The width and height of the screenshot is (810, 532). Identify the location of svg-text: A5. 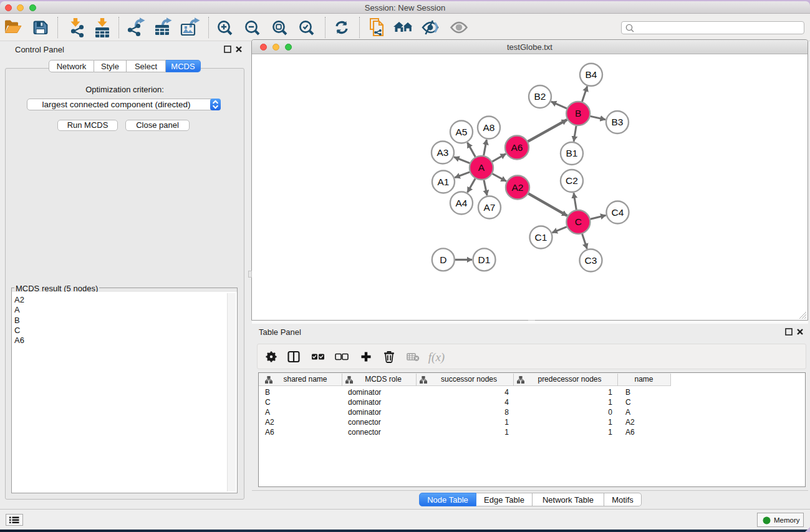
(461, 132).